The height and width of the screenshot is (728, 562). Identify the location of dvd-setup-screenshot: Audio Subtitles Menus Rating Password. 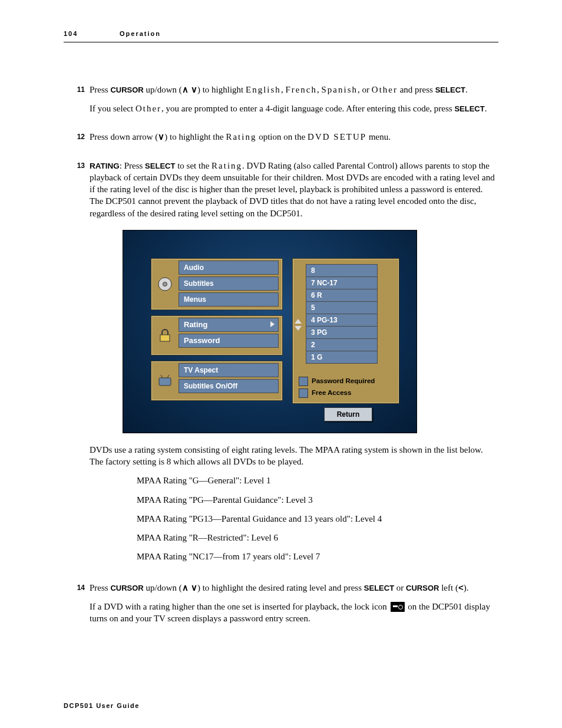
(270, 331).